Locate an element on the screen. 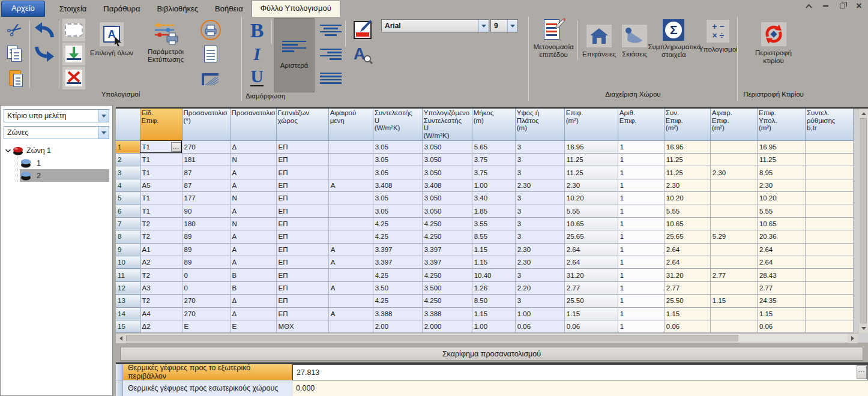 The height and width of the screenshot is (396, 868). column-header: Προσανατολισ (°) is located at coordinates (206, 125).